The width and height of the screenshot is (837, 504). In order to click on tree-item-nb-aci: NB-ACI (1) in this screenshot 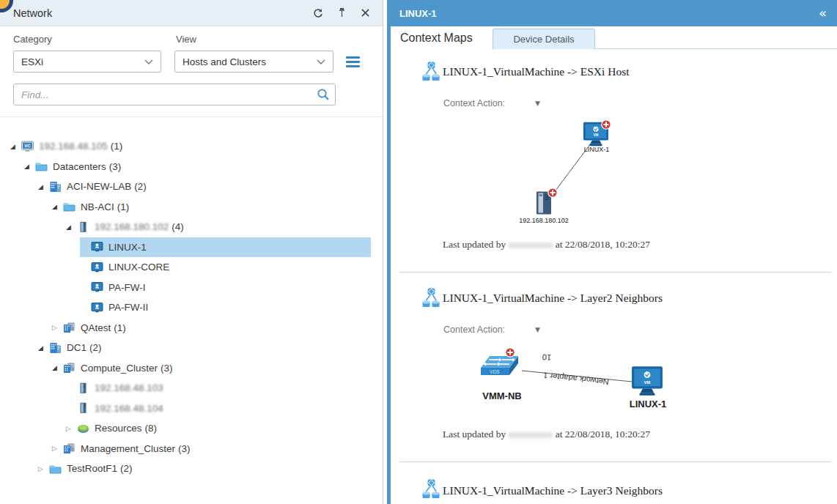, I will do `click(211, 207)`.